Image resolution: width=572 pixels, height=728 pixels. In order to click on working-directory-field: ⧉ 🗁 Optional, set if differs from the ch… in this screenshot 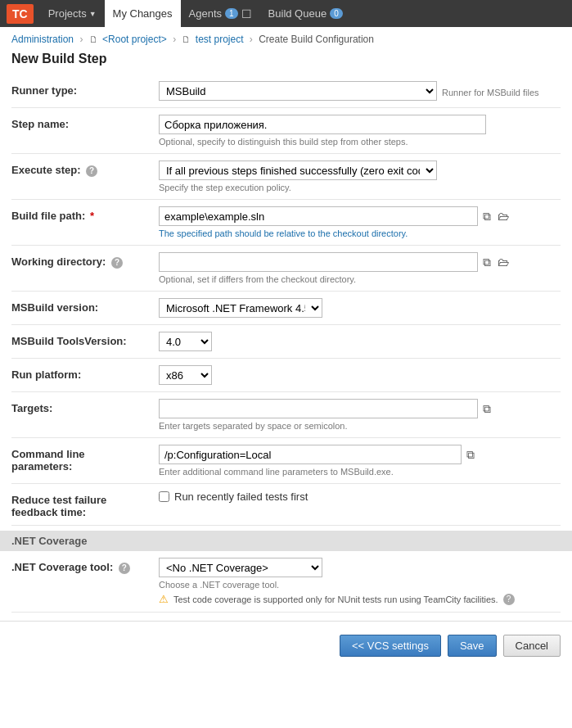, I will do `click(360, 269)`.